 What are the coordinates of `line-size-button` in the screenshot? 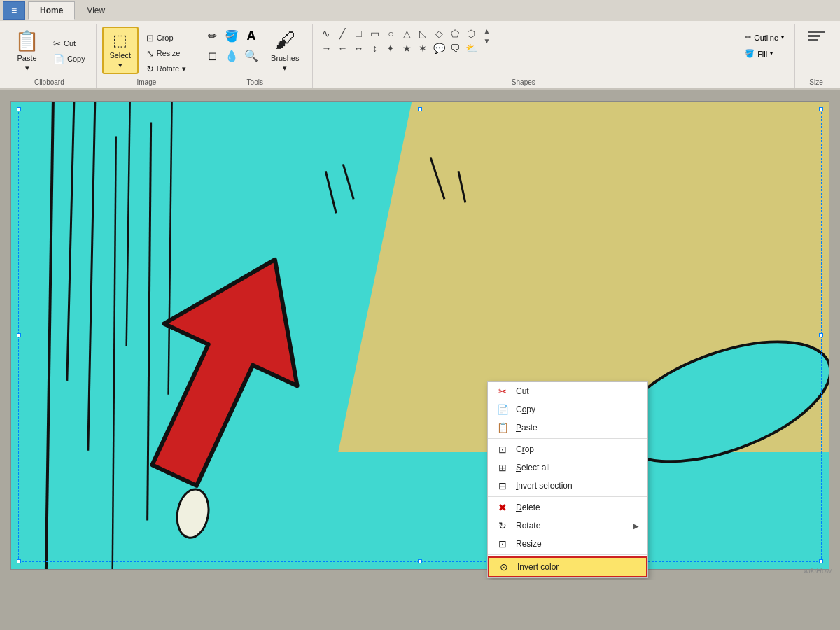 It's located at (816, 36).